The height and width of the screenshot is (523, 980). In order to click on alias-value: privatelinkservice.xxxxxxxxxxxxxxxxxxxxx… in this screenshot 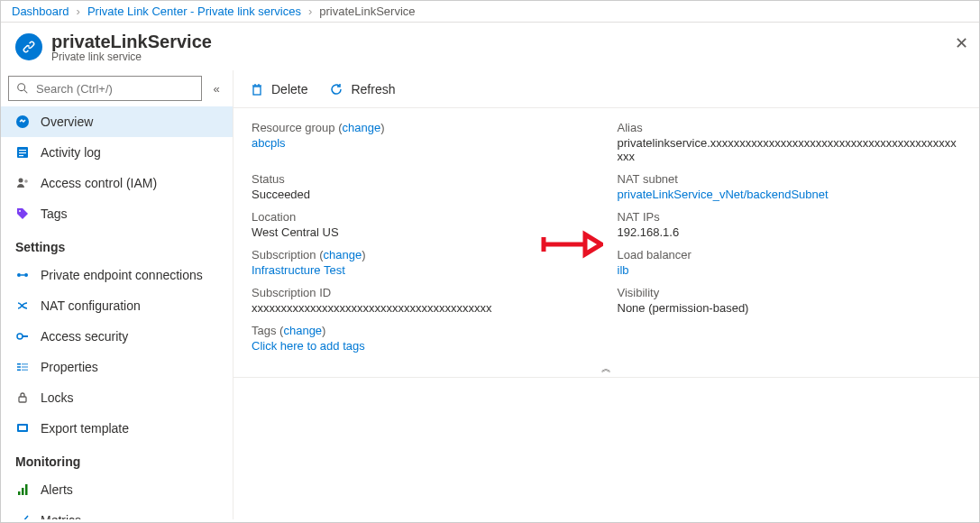, I will do `click(790, 150)`.